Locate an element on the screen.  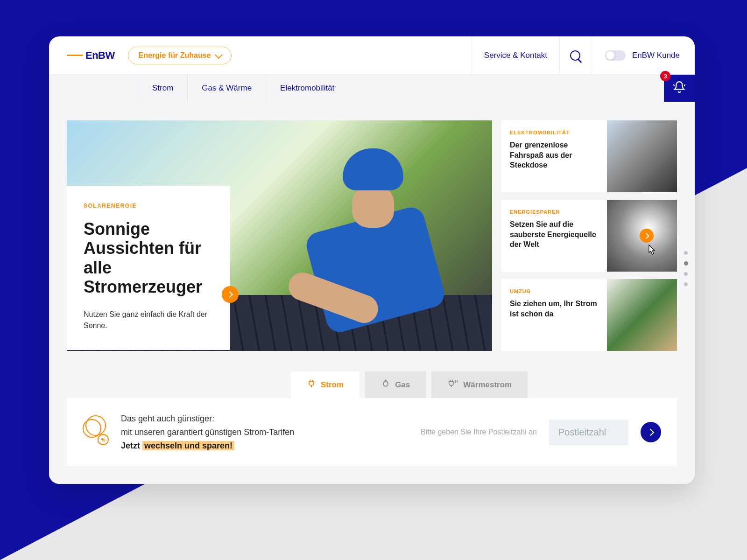
side-title: Sie ziehen um, Ihr Strom ist schon da is located at coordinates (554, 309).